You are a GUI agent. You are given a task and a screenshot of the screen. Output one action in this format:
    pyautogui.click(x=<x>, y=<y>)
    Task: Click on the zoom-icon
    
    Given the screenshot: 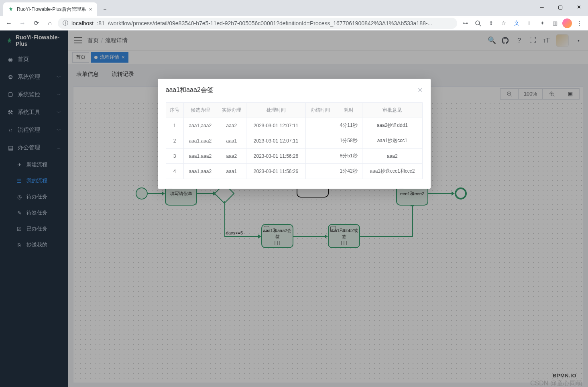 What is the action you would take?
    pyautogui.click(x=478, y=23)
    